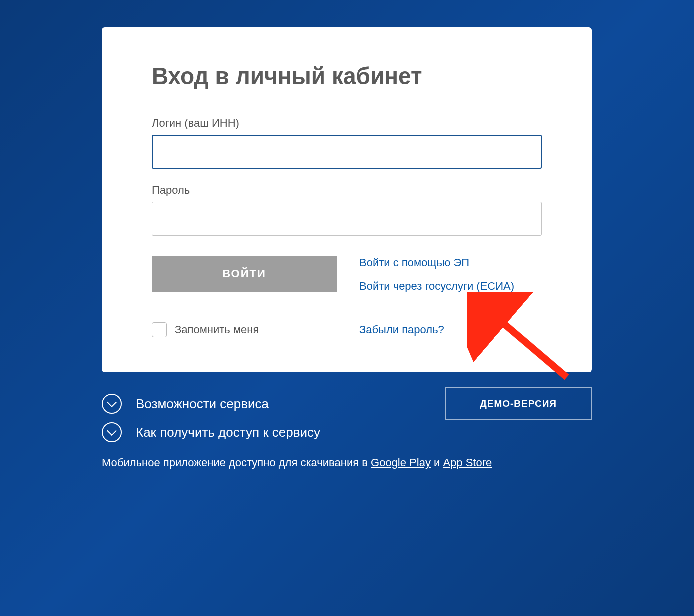 The width and height of the screenshot is (694, 616). What do you see at coordinates (244, 274) in the screenshot?
I see `login-button: ВОЙТИ` at bounding box center [244, 274].